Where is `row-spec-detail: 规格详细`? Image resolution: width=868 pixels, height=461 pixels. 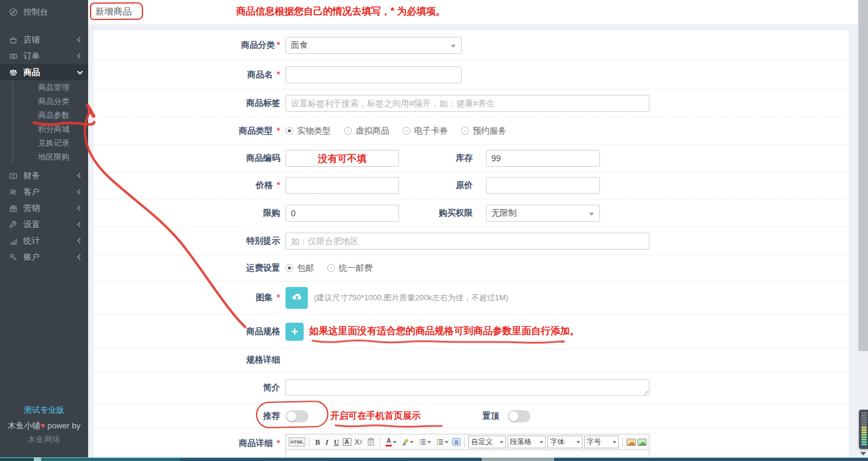 row-spec-detail: 规格详细 is located at coordinates (471, 360).